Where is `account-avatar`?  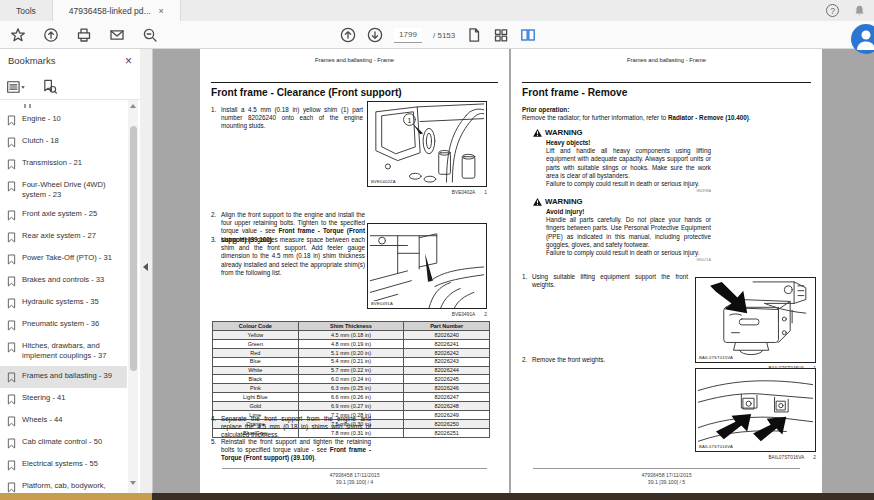 account-avatar is located at coordinates (862, 39).